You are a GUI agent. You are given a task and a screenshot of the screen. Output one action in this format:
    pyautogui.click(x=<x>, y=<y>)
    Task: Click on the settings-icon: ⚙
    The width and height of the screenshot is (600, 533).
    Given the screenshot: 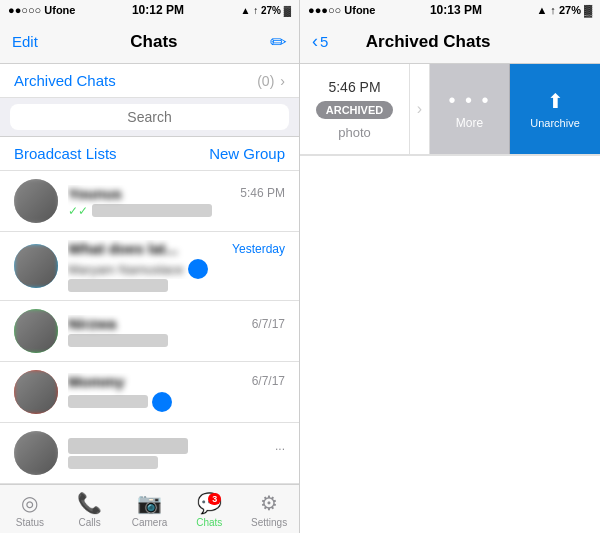 What is the action you would take?
    pyautogui.click(x=269, y=503)
    